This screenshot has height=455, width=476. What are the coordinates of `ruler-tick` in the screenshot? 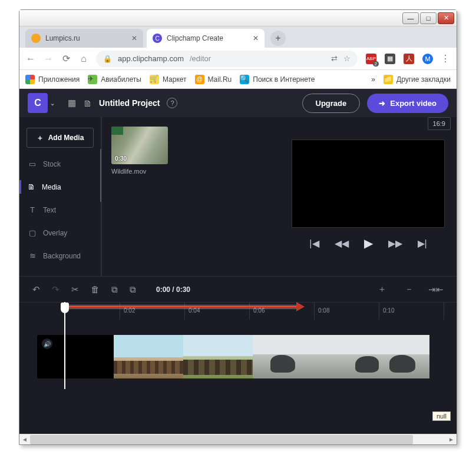 It's located at (445, 311).